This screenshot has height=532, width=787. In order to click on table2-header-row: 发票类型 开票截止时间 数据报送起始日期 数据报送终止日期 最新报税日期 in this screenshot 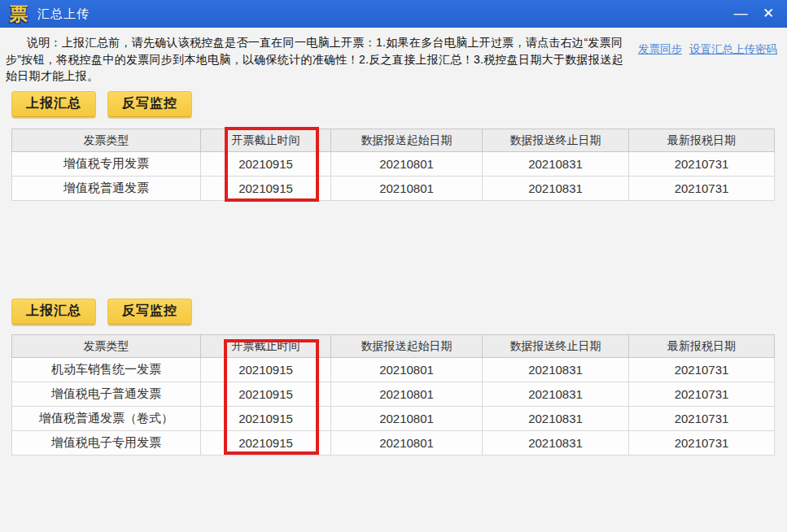, I will do `click(394, 347)`.